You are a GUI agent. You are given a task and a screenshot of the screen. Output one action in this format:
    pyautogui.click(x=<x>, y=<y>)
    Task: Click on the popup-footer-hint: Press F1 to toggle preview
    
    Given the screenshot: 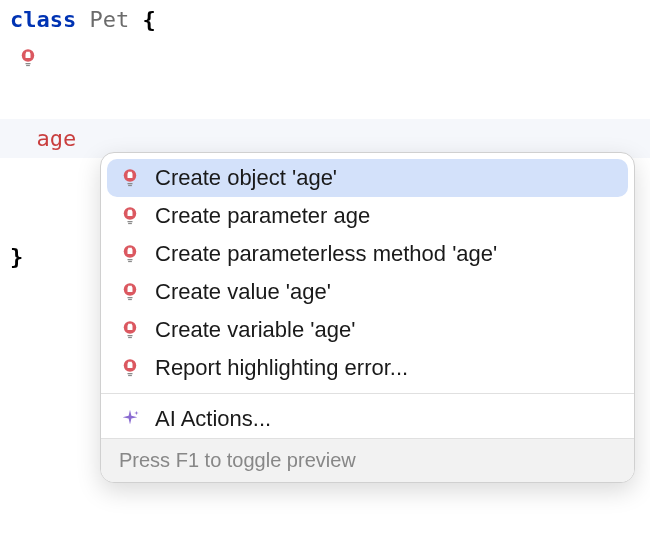 What is the action you would take?
    pyautogui.click(x=368, y=460)
    